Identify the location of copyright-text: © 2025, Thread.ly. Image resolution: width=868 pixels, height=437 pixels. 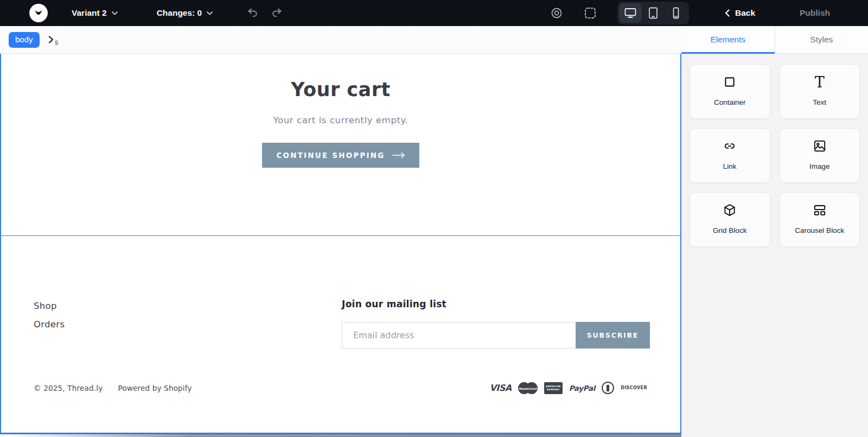
(68, 388).